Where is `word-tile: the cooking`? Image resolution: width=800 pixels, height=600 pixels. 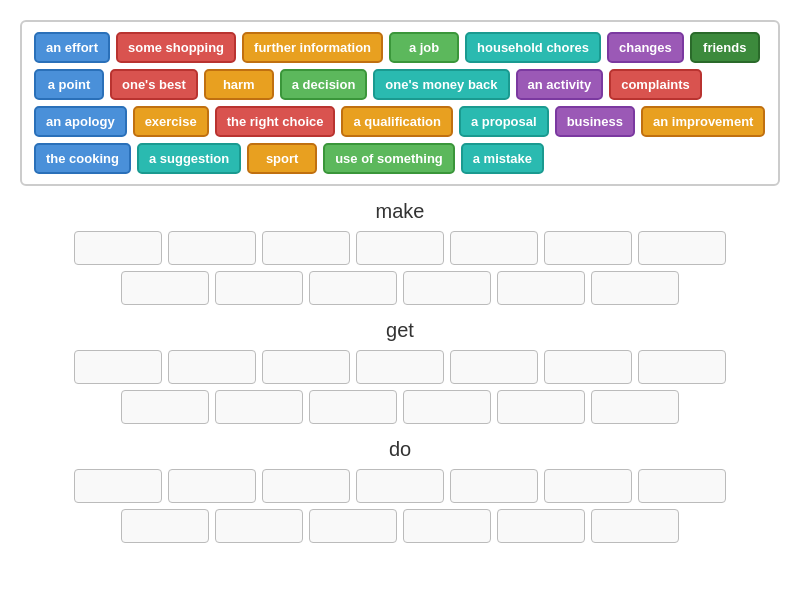
word-tile: the cooking is located at coordinates (82, 158).